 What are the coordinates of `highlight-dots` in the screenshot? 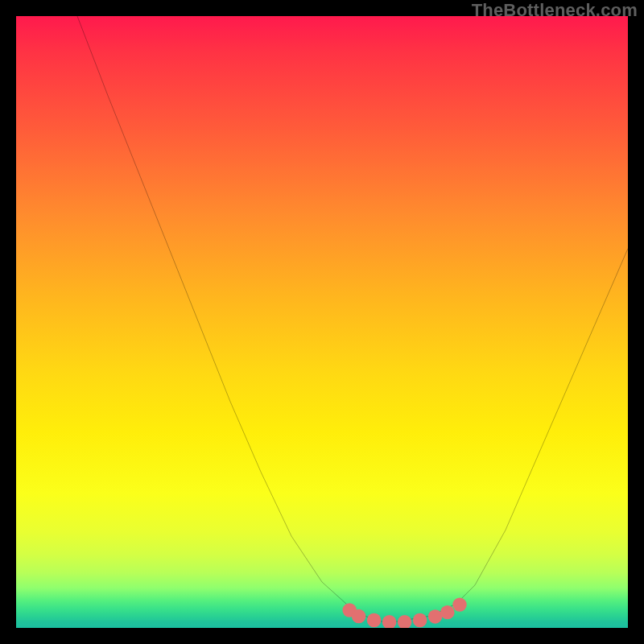 It's located at (404, 613).